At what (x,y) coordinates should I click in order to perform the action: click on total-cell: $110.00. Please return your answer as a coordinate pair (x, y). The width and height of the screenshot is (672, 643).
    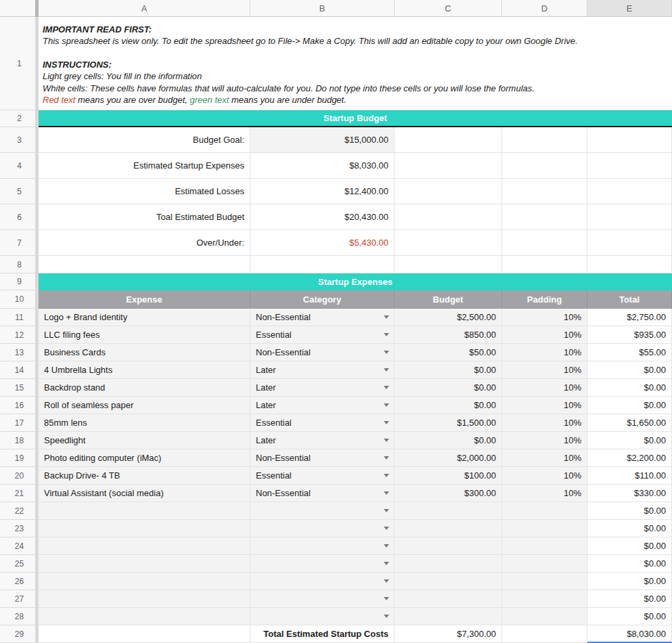
    Looking at the image, I should click on (629, 476).